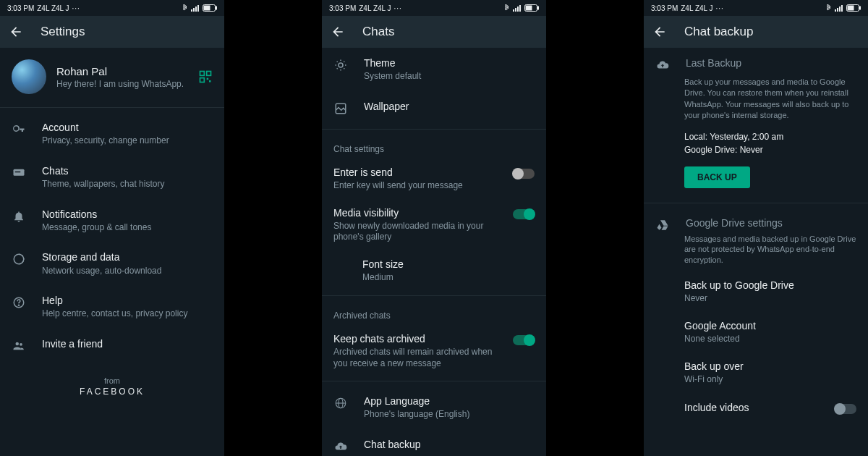  Describe the element at coordinates (112, 345) in the screenshot. I see `settings-item-invite: Invite a friend` at that location.